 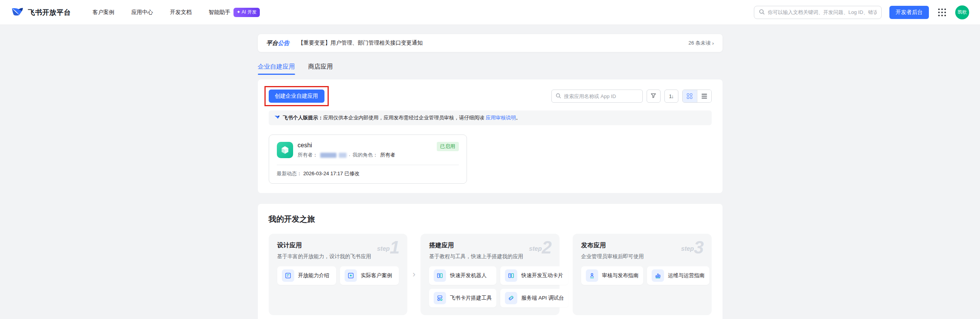 I want to click on tip-feishu-icon, so click(x=277, y=118).